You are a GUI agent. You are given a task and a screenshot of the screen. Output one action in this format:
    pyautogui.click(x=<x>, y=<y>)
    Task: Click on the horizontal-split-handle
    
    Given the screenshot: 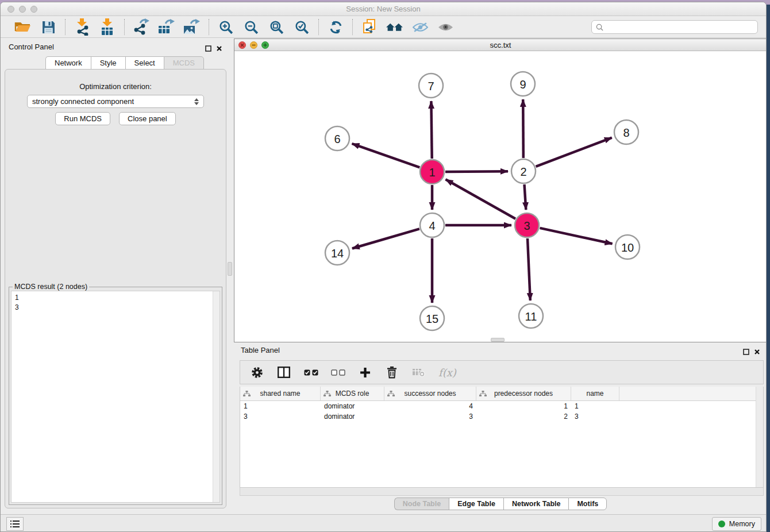 What is the action you would take?
    pyautogui.click(x=498, y=340)
    